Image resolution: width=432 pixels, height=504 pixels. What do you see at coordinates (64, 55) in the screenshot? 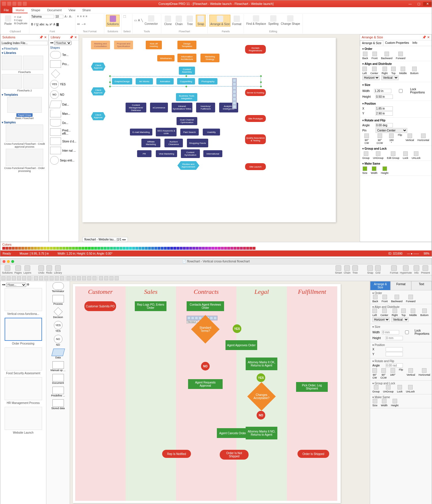
I see `shape-terminator: Ter...` at bounding box center [64, 55].